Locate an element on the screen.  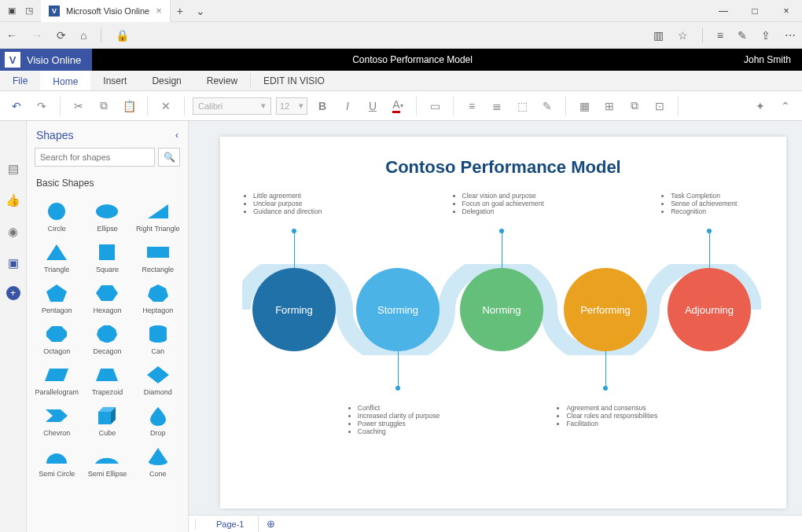
arrange-button: ⬚ is located at coordinates (522, 106).